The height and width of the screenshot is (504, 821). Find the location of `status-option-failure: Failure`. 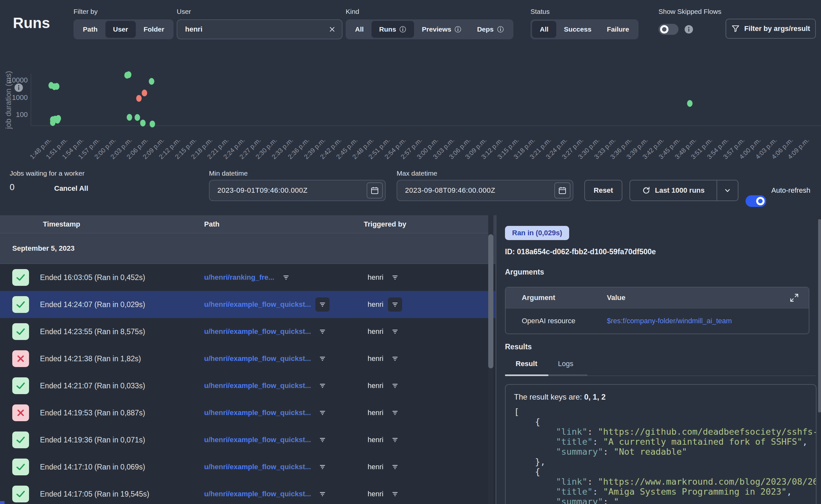

status-option-failure: Failure is located at coordinates (618, 29).